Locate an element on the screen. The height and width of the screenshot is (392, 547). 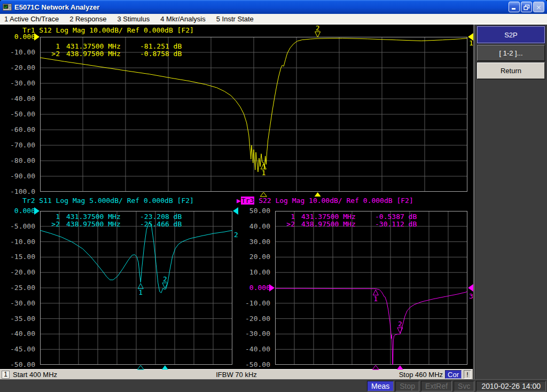
marker-readout-cell: -23.208 dB is located at coordinates (159, 217).